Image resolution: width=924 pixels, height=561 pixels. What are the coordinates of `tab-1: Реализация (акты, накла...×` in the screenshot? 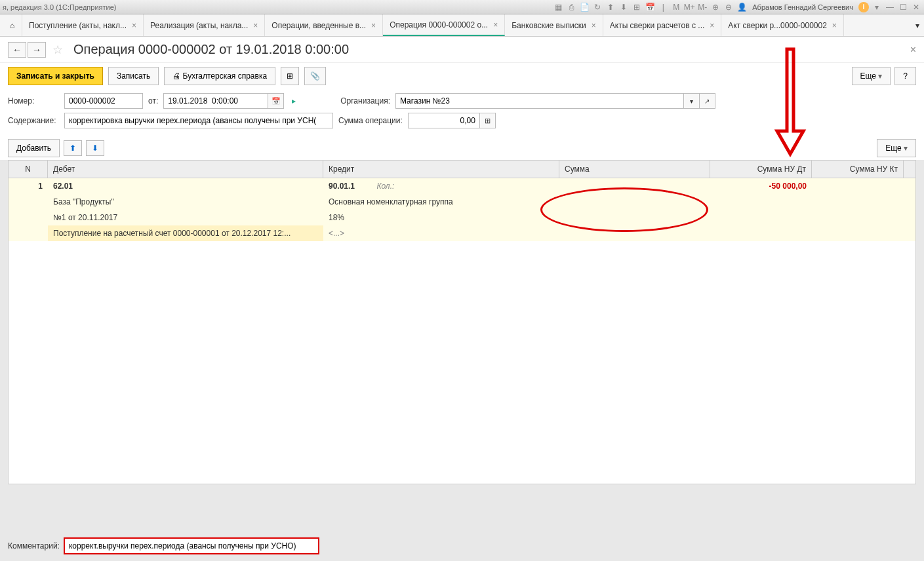 It's located at (205, 25).